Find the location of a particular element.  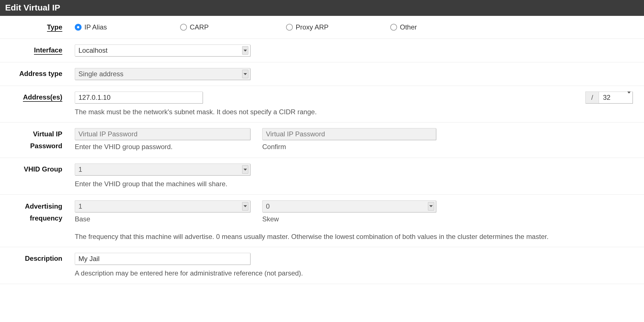

panel-header: Edit Virtual IP is located at coordinates (322, 8).